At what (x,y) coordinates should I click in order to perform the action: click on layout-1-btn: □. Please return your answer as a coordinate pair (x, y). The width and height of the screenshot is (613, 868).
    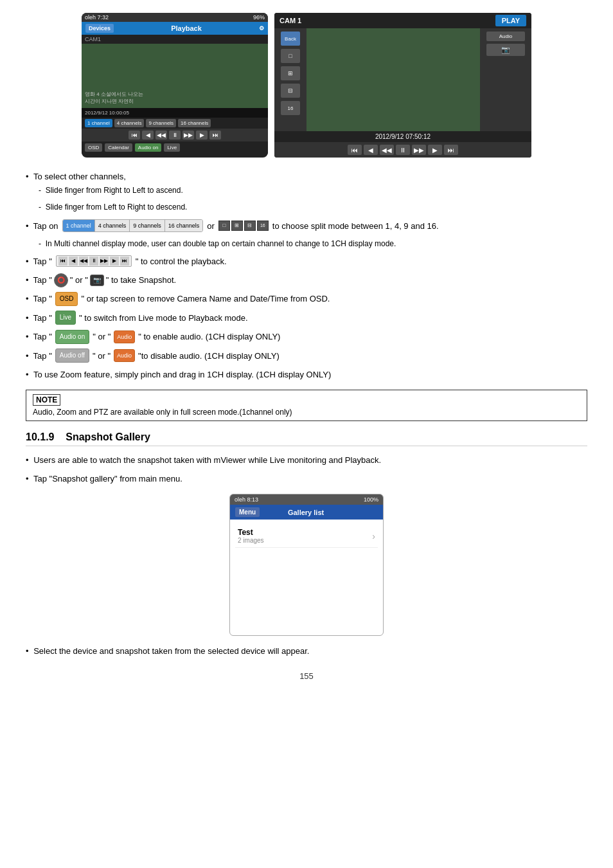
    Looking at the image, I should click on (290, 56).